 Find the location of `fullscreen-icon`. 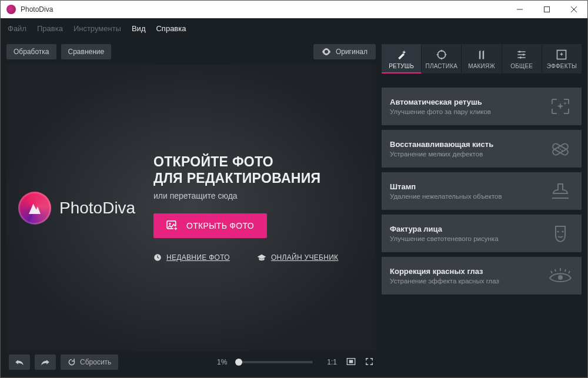

fullscreen-icon is located at coordinates (369, 362).